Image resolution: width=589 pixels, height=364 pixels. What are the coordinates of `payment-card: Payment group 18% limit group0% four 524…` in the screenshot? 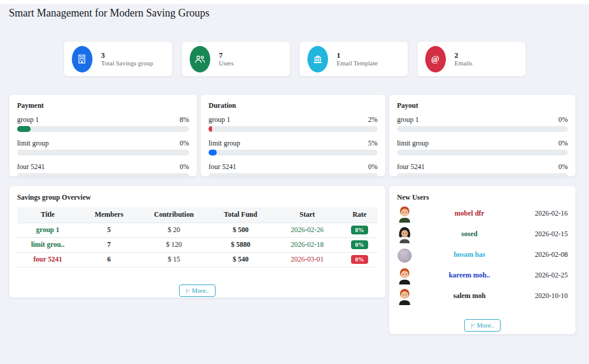 It's located at (103, 135).